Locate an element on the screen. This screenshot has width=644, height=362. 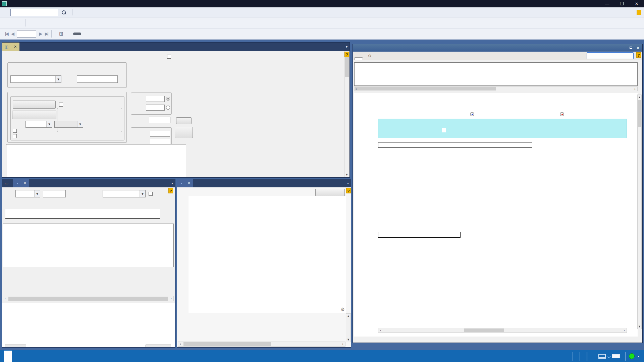
comtrade-file-group is located at coordinates (67, 118).